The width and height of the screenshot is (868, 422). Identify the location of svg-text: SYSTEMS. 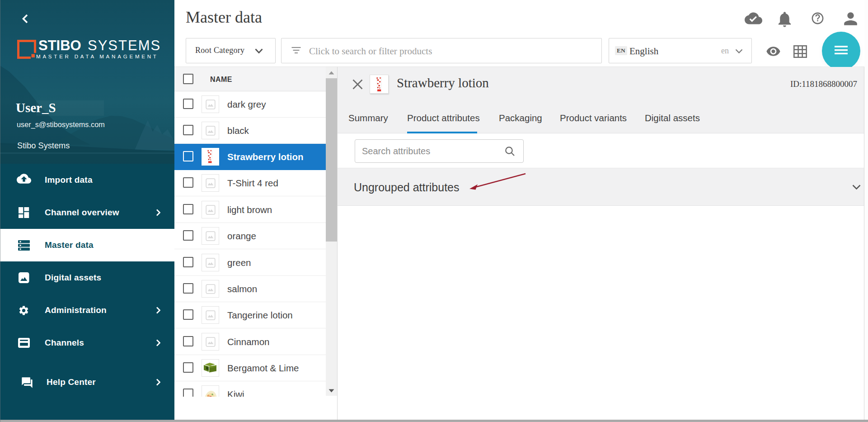
(124, 45).